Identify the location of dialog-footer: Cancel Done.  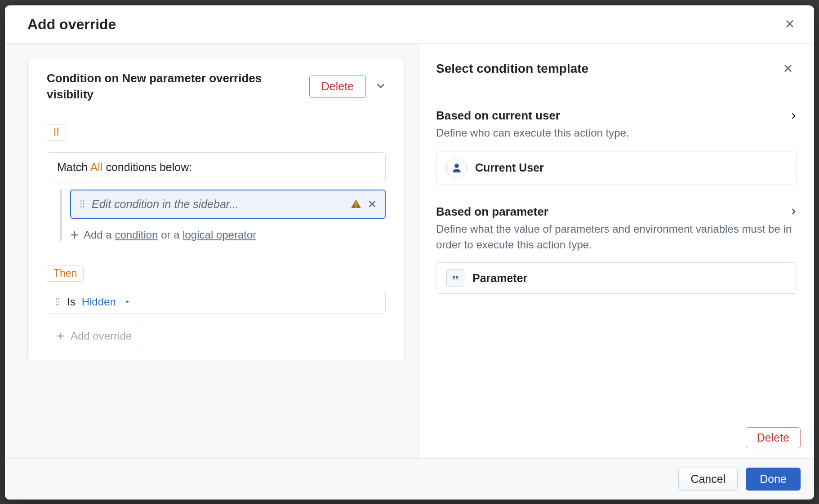
(410, 479).